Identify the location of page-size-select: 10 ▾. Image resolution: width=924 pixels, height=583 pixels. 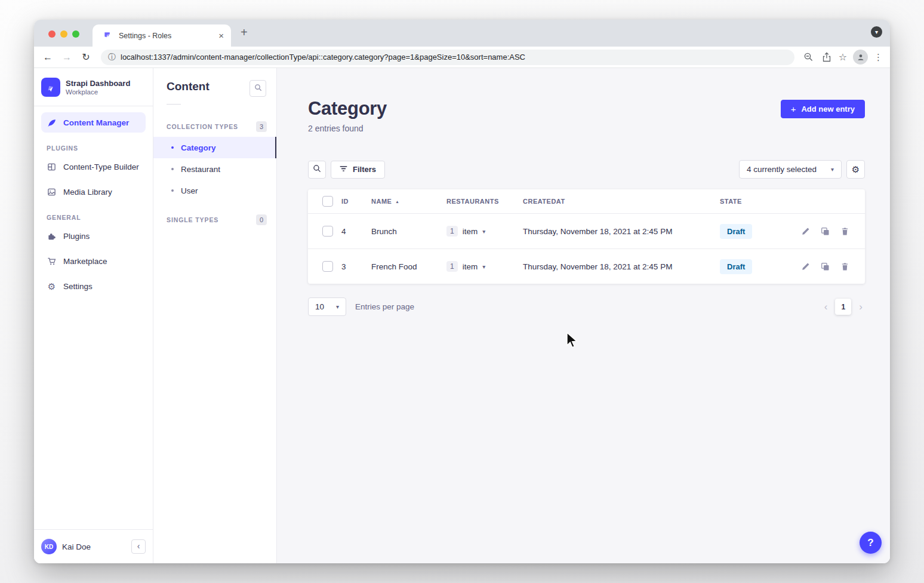
(327, 307).